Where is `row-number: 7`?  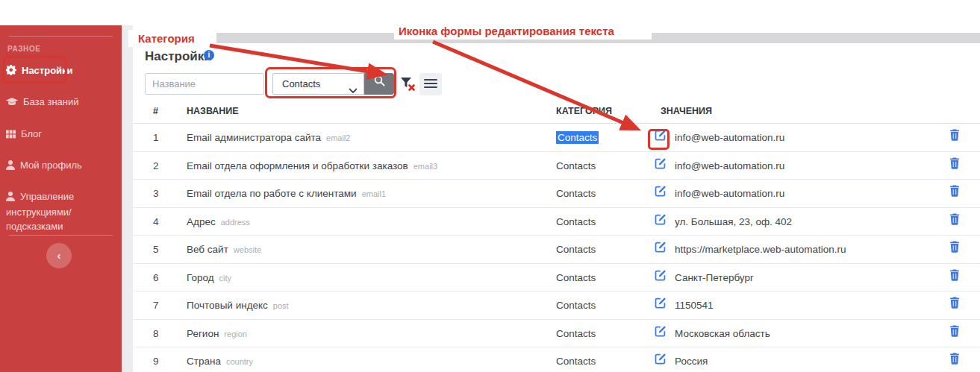 row-number: 7 is located at coordinates (156, 306).